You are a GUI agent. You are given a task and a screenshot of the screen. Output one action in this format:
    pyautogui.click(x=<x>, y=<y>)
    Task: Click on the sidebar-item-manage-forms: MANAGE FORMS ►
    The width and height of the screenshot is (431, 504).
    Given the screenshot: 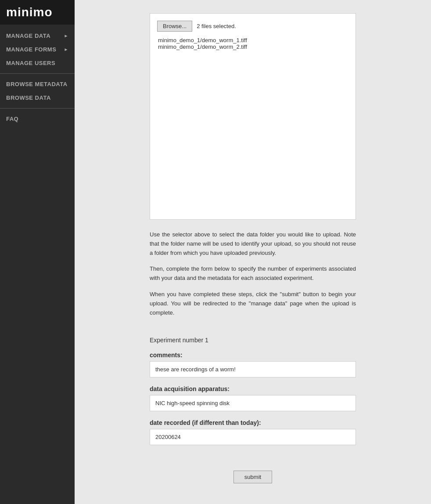 What is the action you would take?
    pyautogui.click(x=37, y=49)
    